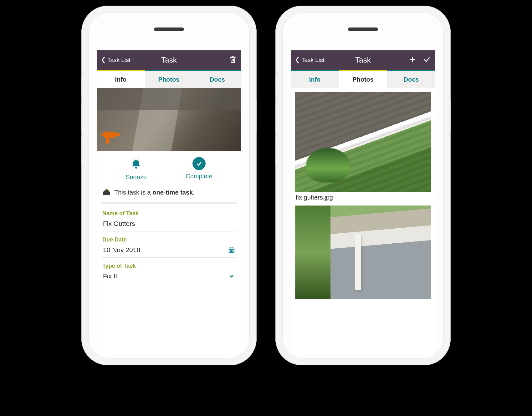  I want to click on photo-caption: fix gutters.jpg, so click(363, 196).